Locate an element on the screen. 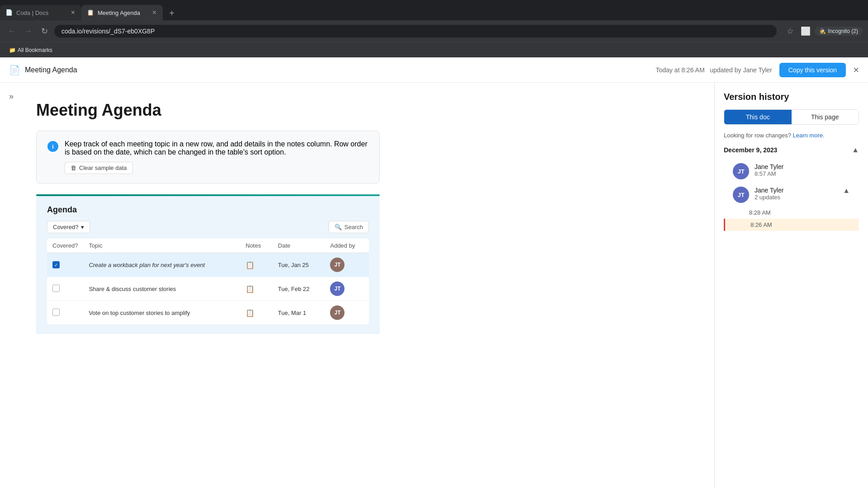 The image size is (868, 488). topic-cell: Share & discuss customer stories is located at coordinates (162, 289).